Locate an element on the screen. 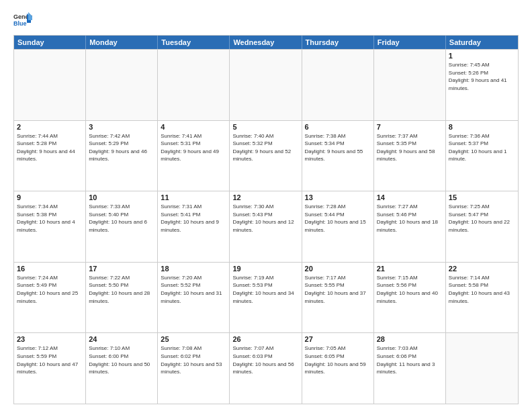 The width and height of the screenshot is (532, 411). page-header: General Blue is located at coordinates (266, 20).